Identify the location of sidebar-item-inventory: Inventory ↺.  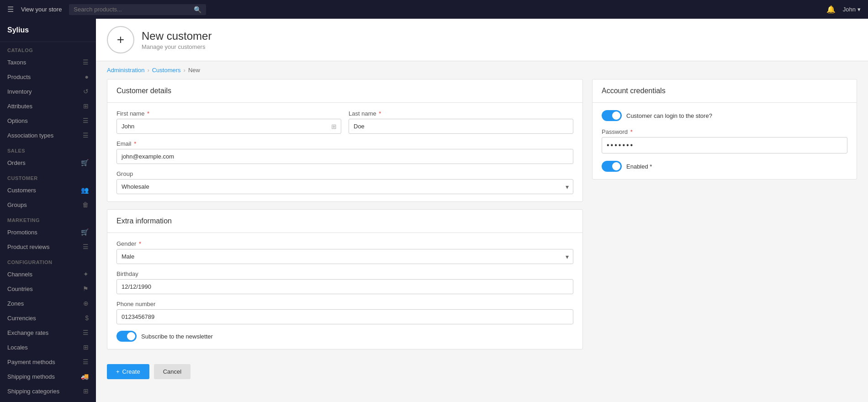
(48, 91).